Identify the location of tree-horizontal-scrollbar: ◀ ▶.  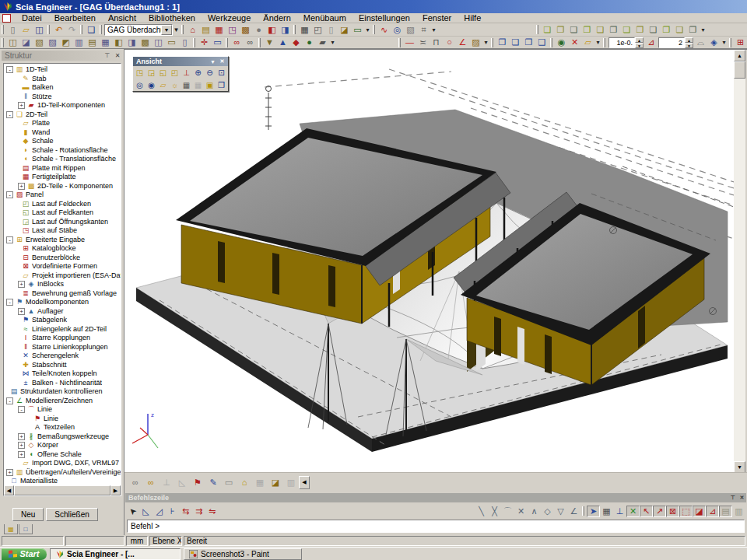
(62, 490).